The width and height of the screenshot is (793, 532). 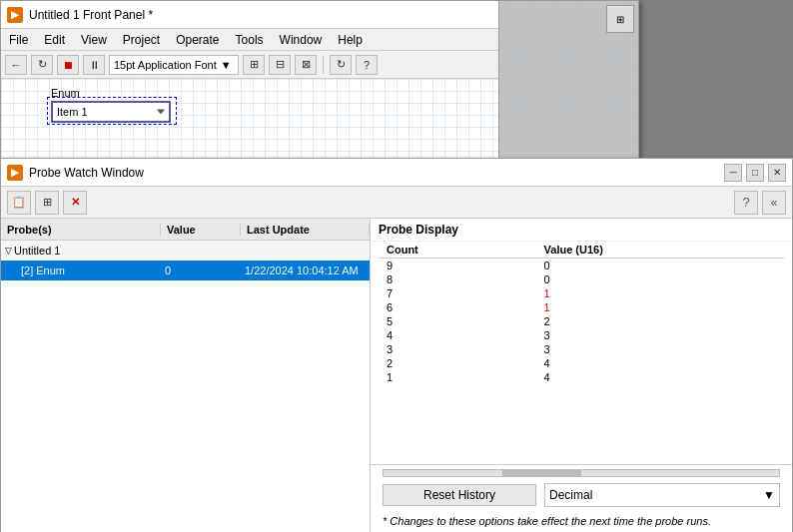 I want to click on display-table-row: 80, so click(x=581, y=279).